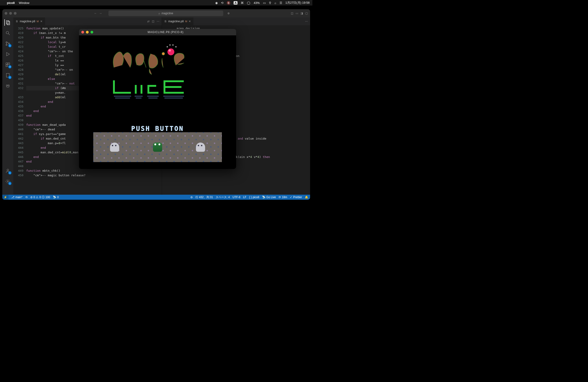  Describe the element at coordinates (297, 13) in the screenshot. I see `layout-panel-bottom-icon: ▭` at that location.